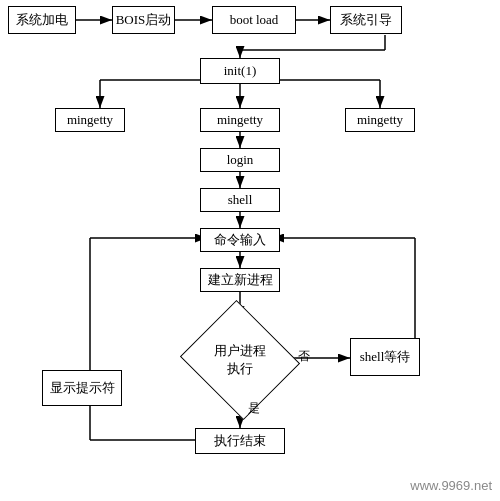 This screenshot has width=500, height=501. Describe the element at coordinates (240, 200) in the screenshot. I see `shell-box: shell` at that location.